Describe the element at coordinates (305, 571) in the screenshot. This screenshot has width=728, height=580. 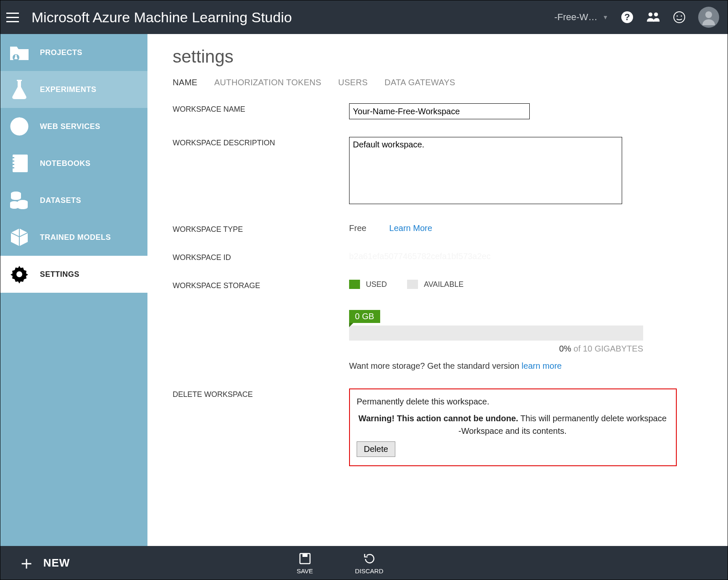
I see `save-button-label: SAVE` at that location.